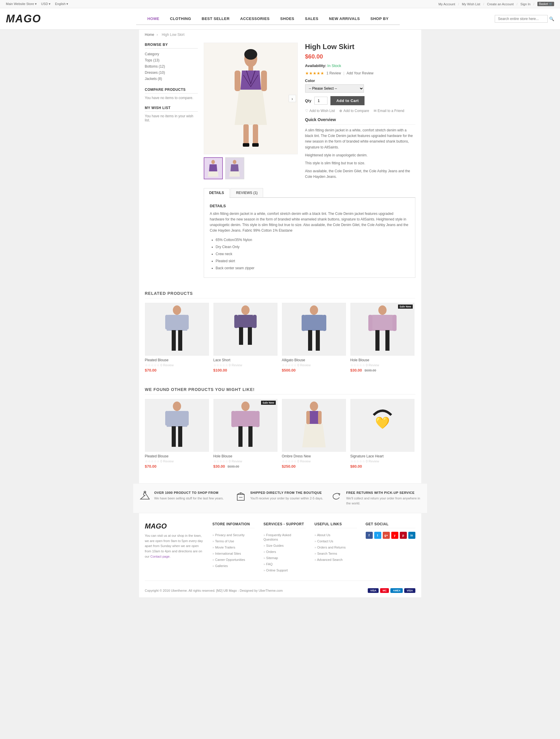  I want to click on search-button: 🔍, so click(551, 19).